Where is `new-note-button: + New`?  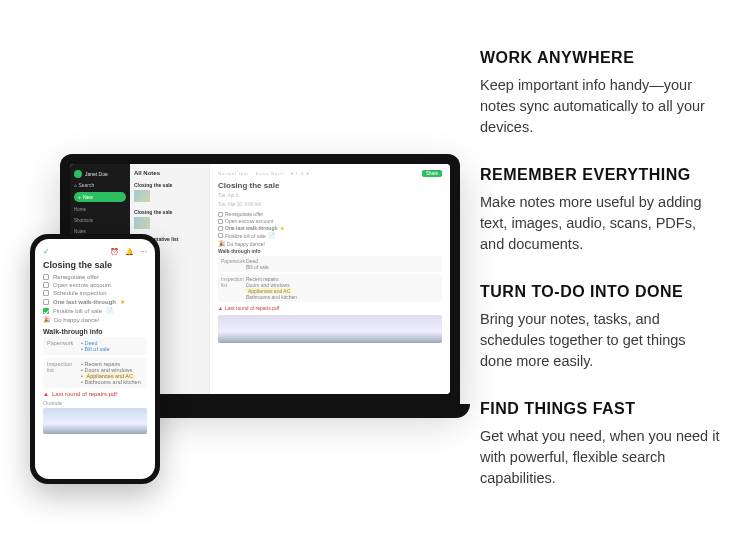
new-note-button: + New is located at coordinates (100, 197).